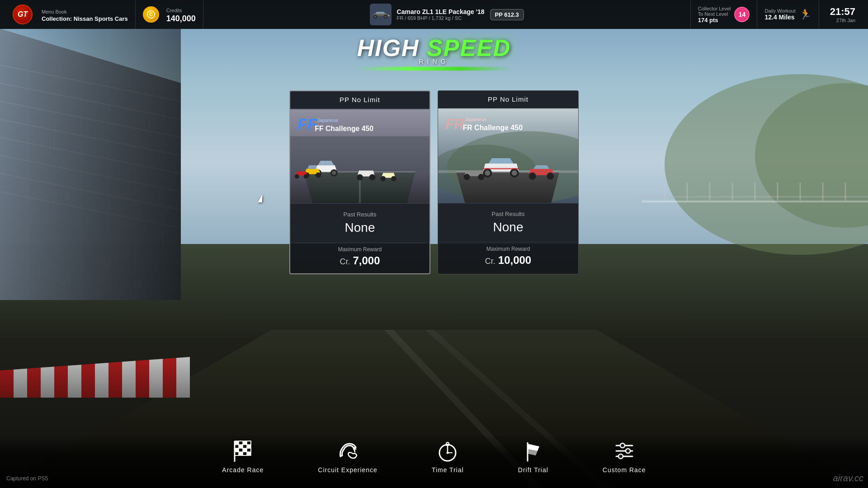 The width and height of the screenshot is (868, 488). Describe the element at coordinates (170, 14) in the screenshot. I see `credits-section: C Credits 140,000` at that location.